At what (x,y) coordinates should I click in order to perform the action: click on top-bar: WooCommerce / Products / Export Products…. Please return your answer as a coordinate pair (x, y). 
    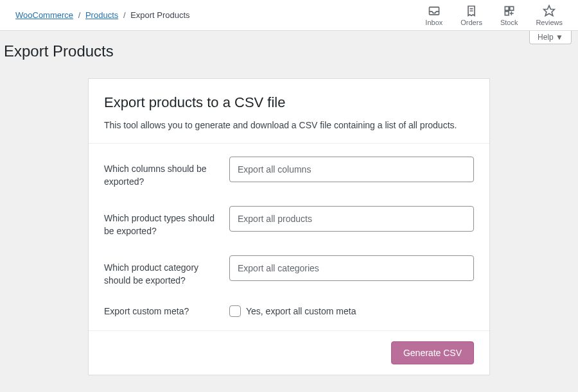
    Looking at the image, I should click on (289, 15).